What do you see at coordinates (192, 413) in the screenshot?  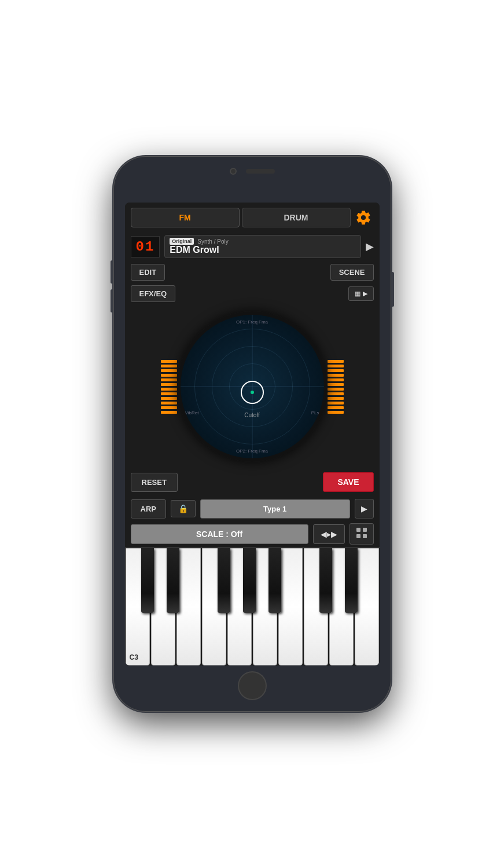 I see `xy-label-left: VibRet` at bounding box center [192, 413].